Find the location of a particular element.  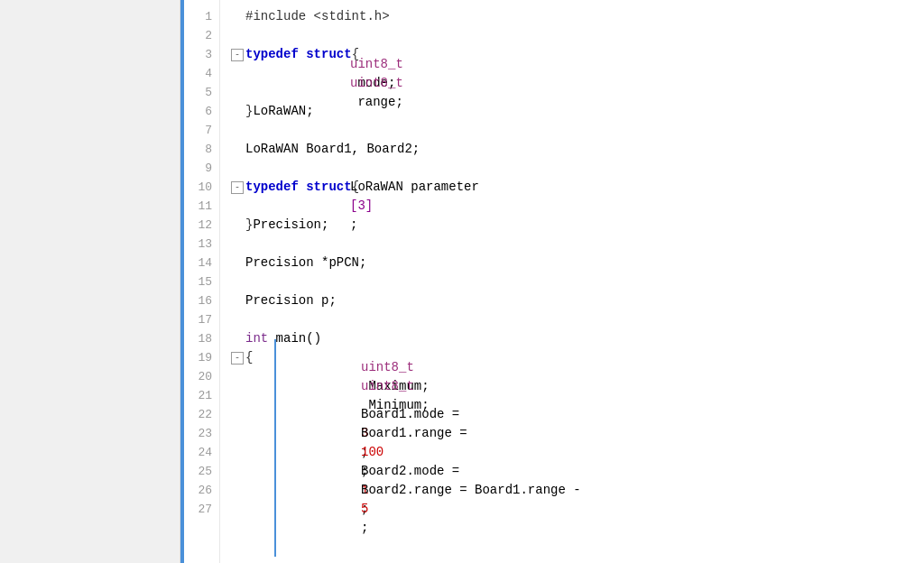

fold-icon-19: - is located at coordinates (237, 358).